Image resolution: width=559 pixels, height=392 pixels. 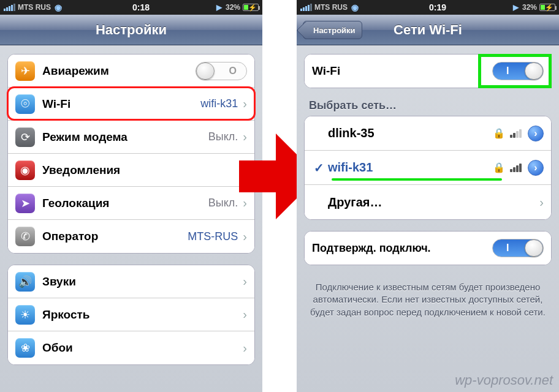 What do you see at coordinates (142, 282) in the screenshot?
I see `sound-label: Звуки` at bounding box center [142, 282].